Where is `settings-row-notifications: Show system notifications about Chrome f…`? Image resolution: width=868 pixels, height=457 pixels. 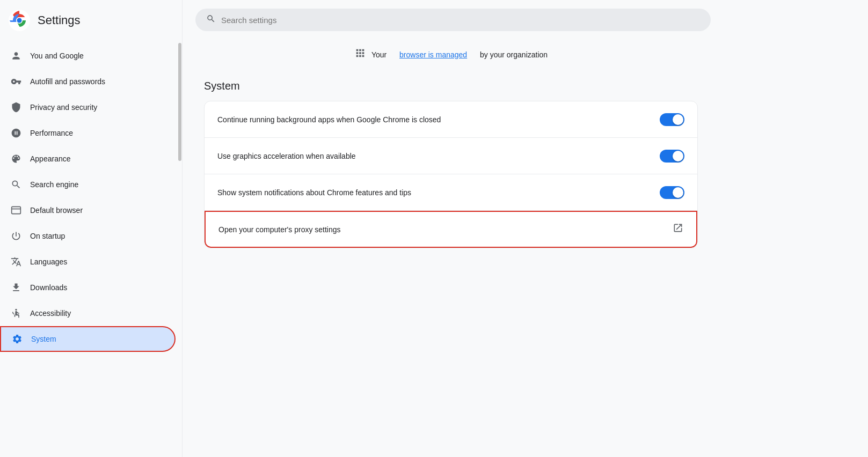
settings-row-notifications: Show system notifications about Chrome f… is located at coordinates (451, 193).